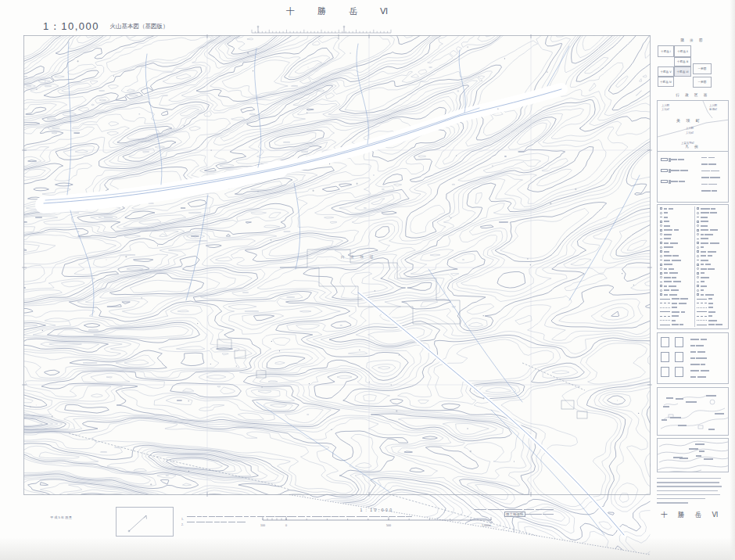  What do you see at coordinates (691, 515) in the screenshot?
I see `sheet-title-footer: 十 勝 岳 Ⅵ` at bounding box center [691, 515].